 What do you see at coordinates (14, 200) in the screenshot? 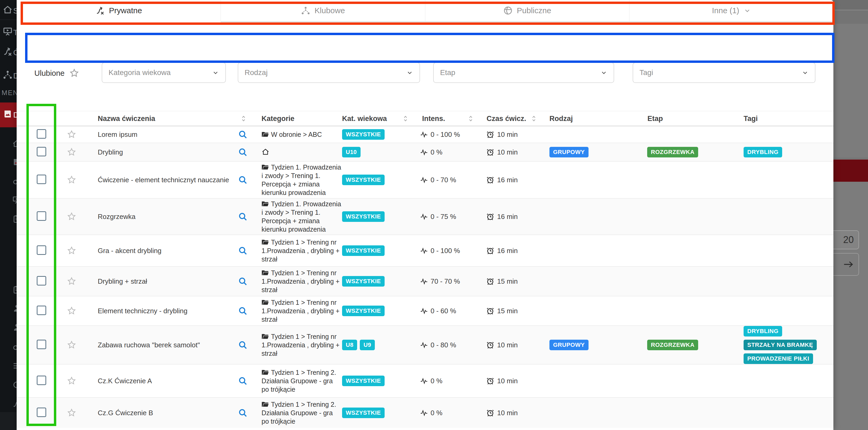
I see `screen-icon` at bounding box center [14, 200].